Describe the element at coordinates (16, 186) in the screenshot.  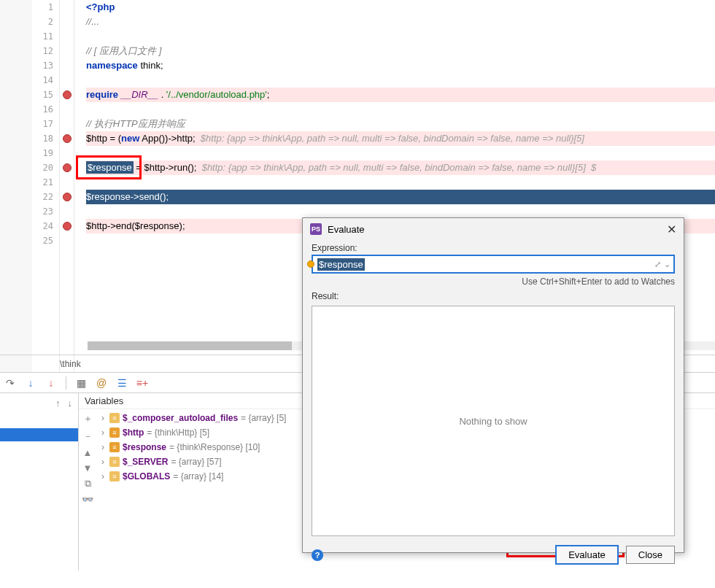
I see `left-collapsed-panel` at that location.